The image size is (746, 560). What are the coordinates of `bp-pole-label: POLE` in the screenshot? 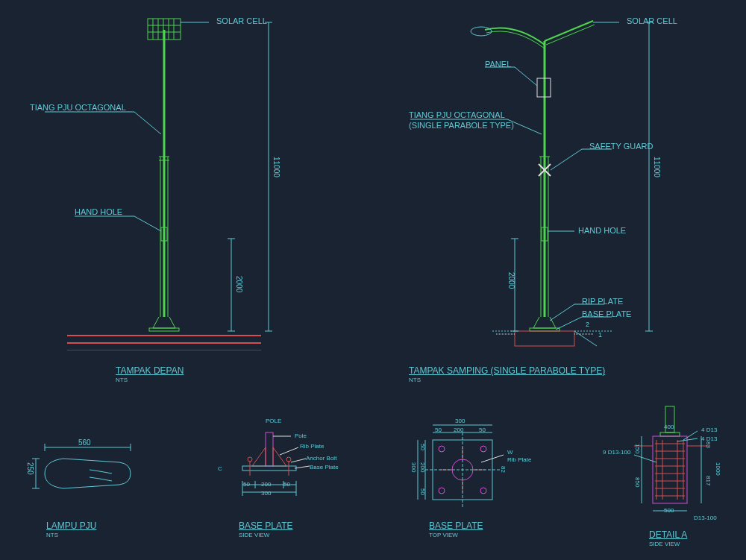 It's located at (273, 421).